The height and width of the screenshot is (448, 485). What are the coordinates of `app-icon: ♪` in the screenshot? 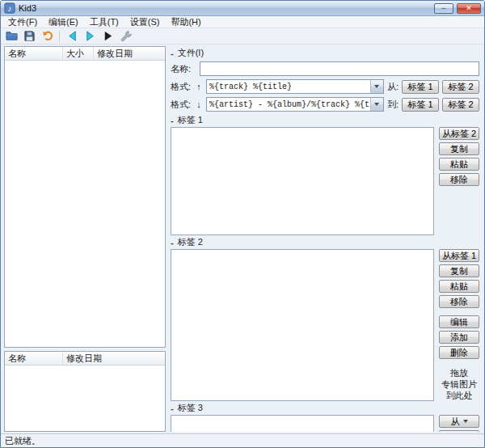 It's located at (10, 8).